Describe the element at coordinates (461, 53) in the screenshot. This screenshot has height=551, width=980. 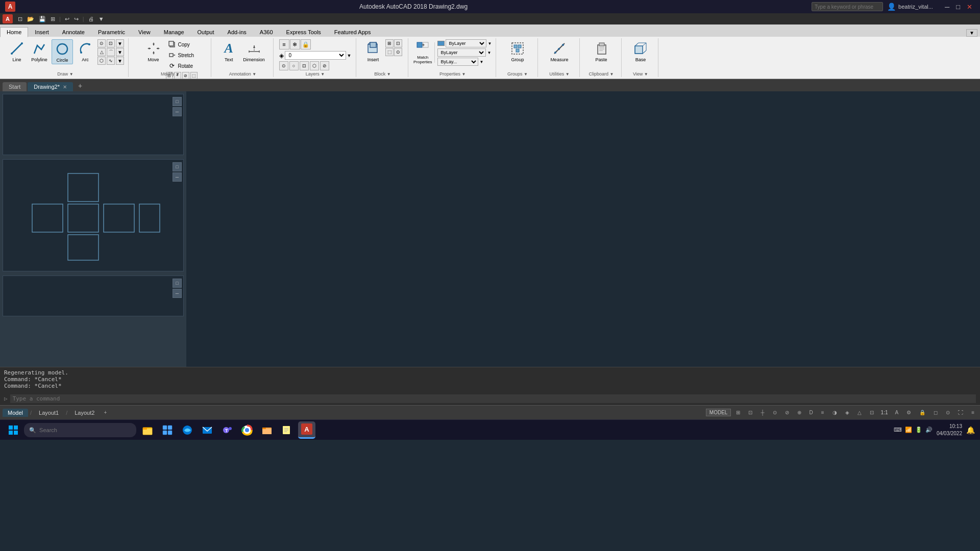
I see `linetype-select: ByLayer` at that location.